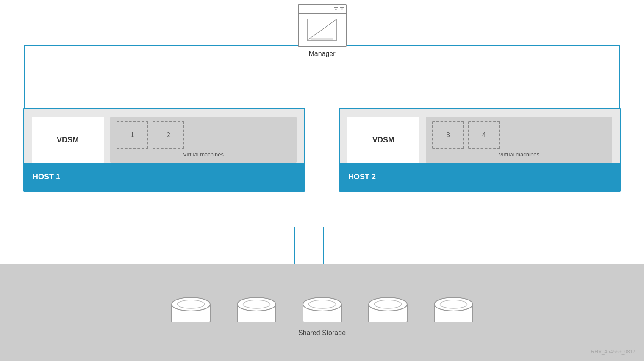 Image resolution: width=644 pixels, height=361 pixels. I want to click on host1-content-row: VDSM 1 2 Virtual machines, so click(164, 140).